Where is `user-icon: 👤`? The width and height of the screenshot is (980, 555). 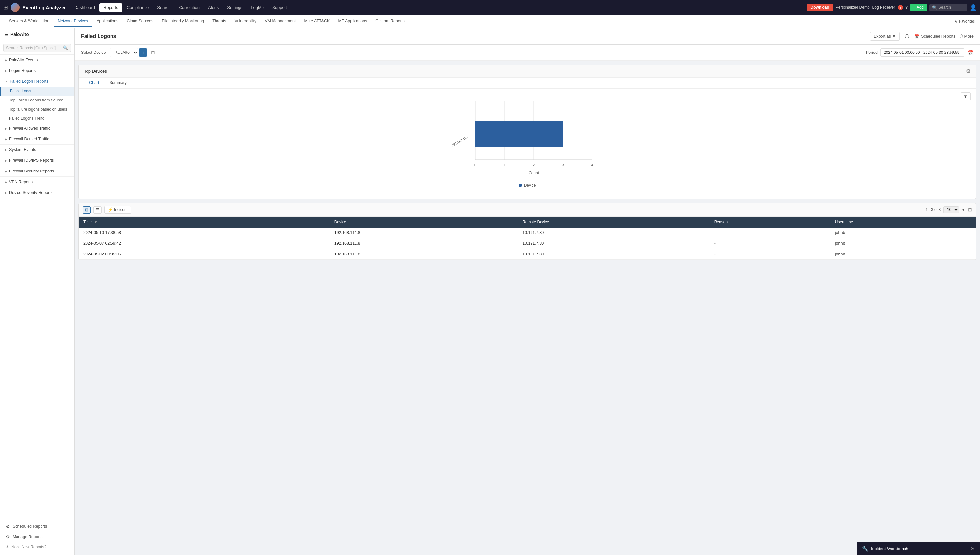 user-icon: 👤 is located at coordinates (973, 8).